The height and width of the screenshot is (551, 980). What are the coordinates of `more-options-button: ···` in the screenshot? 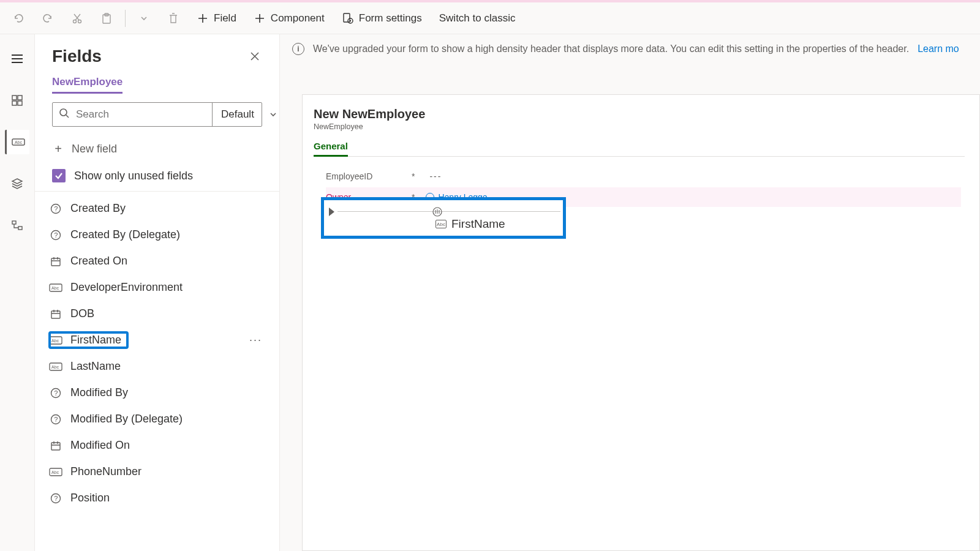 It's located at (256, 340).